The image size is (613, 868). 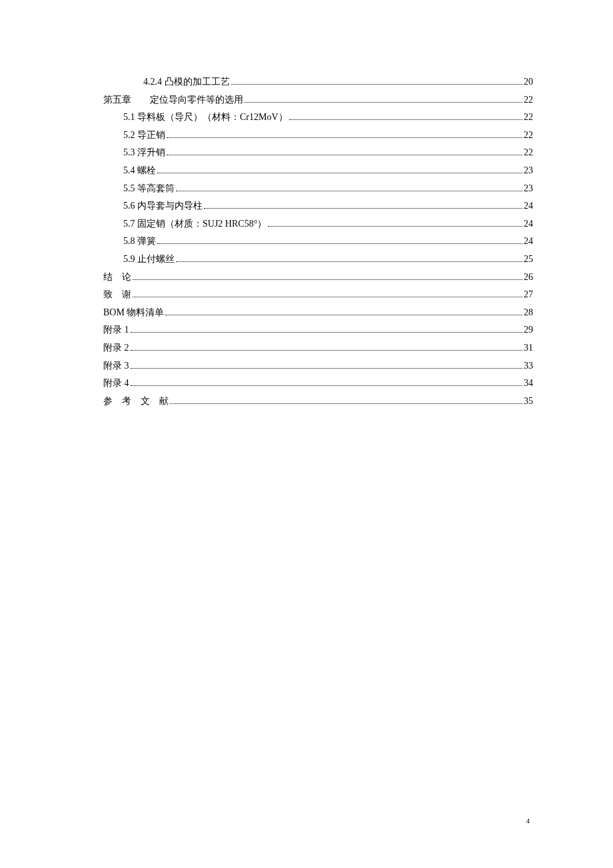 What do you see at coordinates (163, 207) in the screenshot?
I see `toc-entry-label: 5.6 内导套与内导柱` at bounding box center [163, 207].